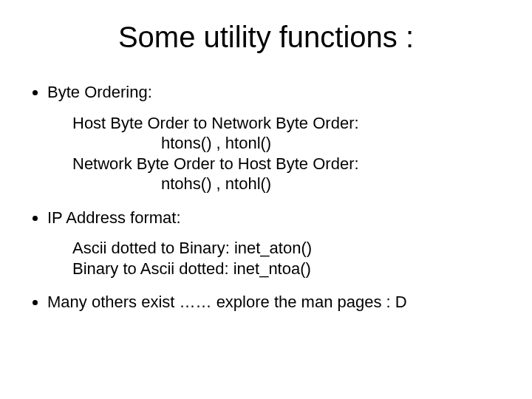  Describe the element at coordinates (287, 248) in the screenshot. I see `line-inet-aton: Ascii dotted to Binary: inet_aton()` at that location.